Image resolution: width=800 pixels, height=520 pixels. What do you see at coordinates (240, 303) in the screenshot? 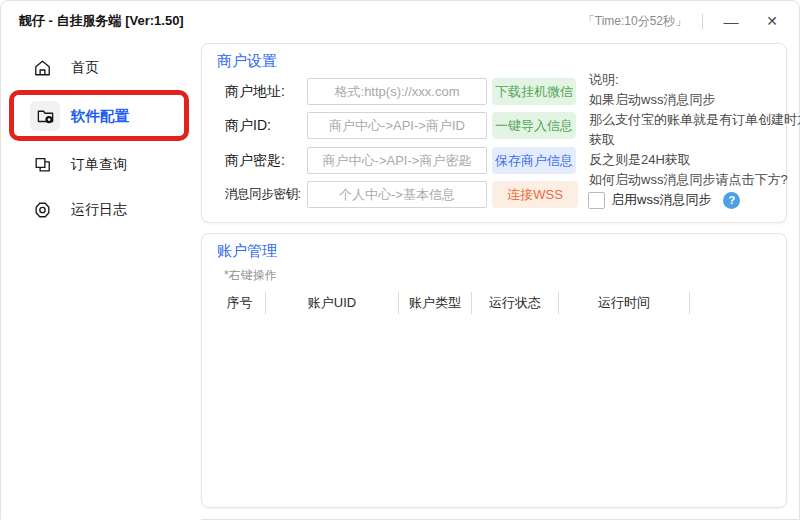
I see `column-header-index: 序号` at bounding box center [240, 303].